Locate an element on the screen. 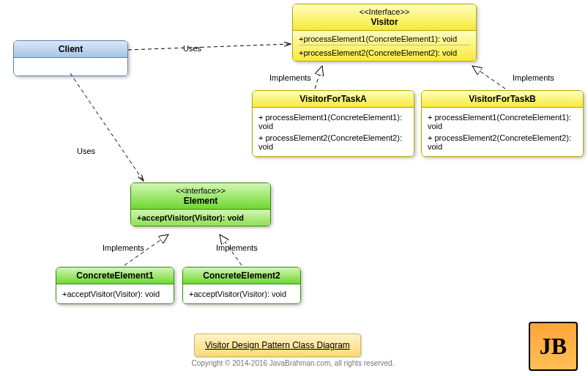 This screenshot has height=376, width=588. class-concrete2-body: +acceptVisitor(Visitor): void is located at coordinates (242, 294).